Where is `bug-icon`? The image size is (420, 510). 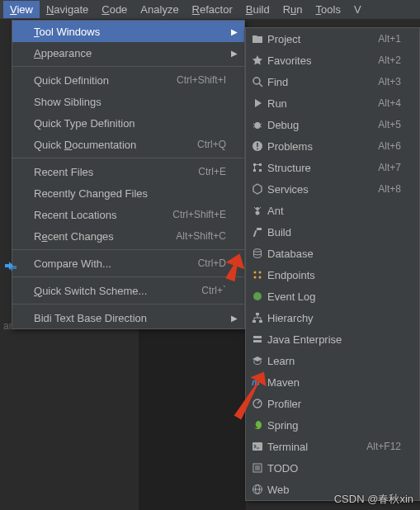 bug-icon is located at coordinates (257, 125).